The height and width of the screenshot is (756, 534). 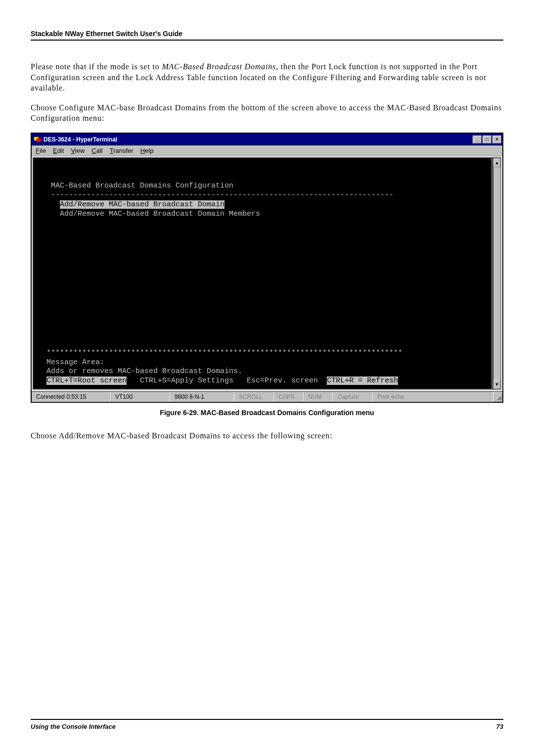 I want to click on status-emulation: VT100, so click(x=140, y=397).